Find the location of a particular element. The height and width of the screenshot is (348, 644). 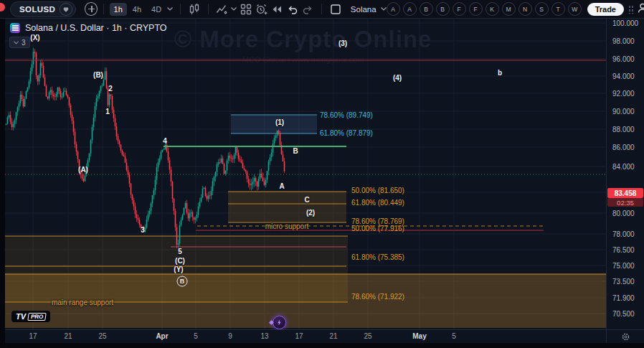

snapshot-square-icon is located at coordinates (336, 9).